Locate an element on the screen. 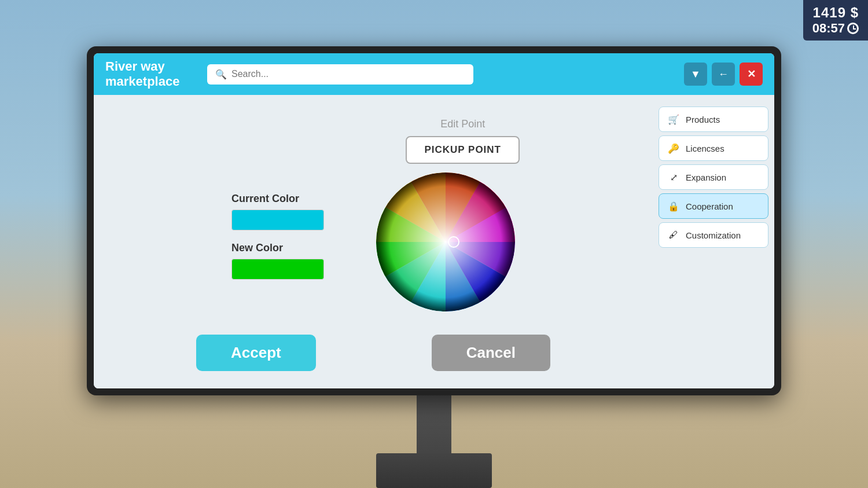  expansion-icon: ⤢ is located at coordinates (674, 177).